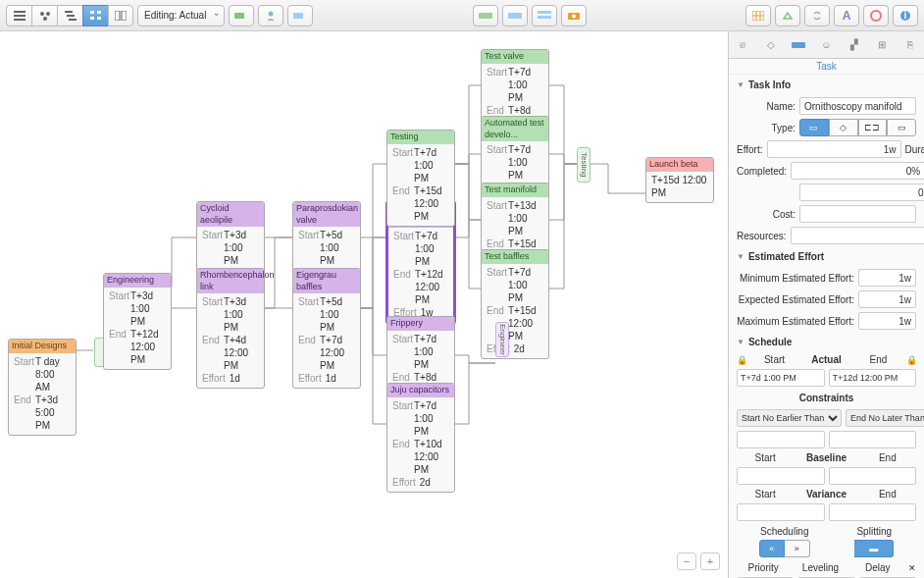 This screenshot has width=924, height=578. I want to click on type-task: ▭, so click(814, 128).